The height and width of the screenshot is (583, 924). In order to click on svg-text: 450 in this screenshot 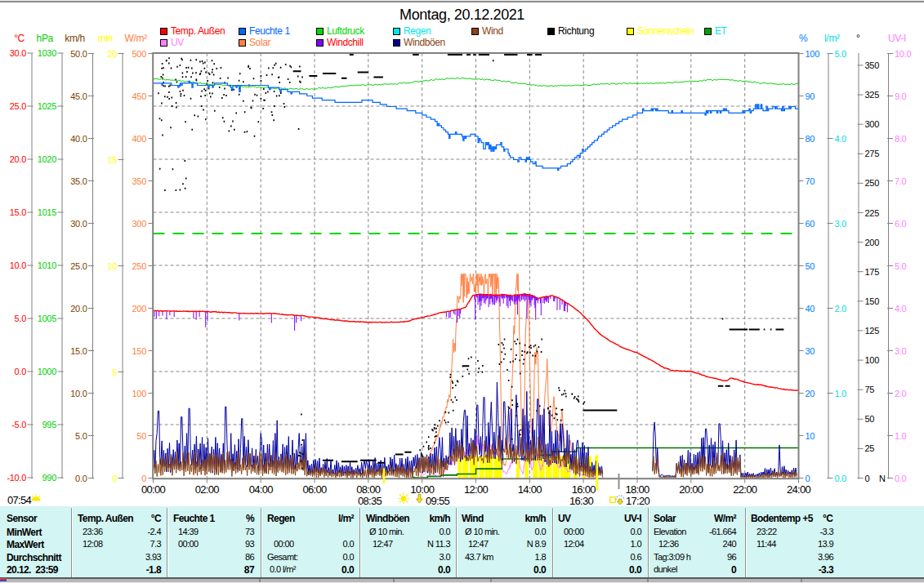, I will do `click(140, 96)`.